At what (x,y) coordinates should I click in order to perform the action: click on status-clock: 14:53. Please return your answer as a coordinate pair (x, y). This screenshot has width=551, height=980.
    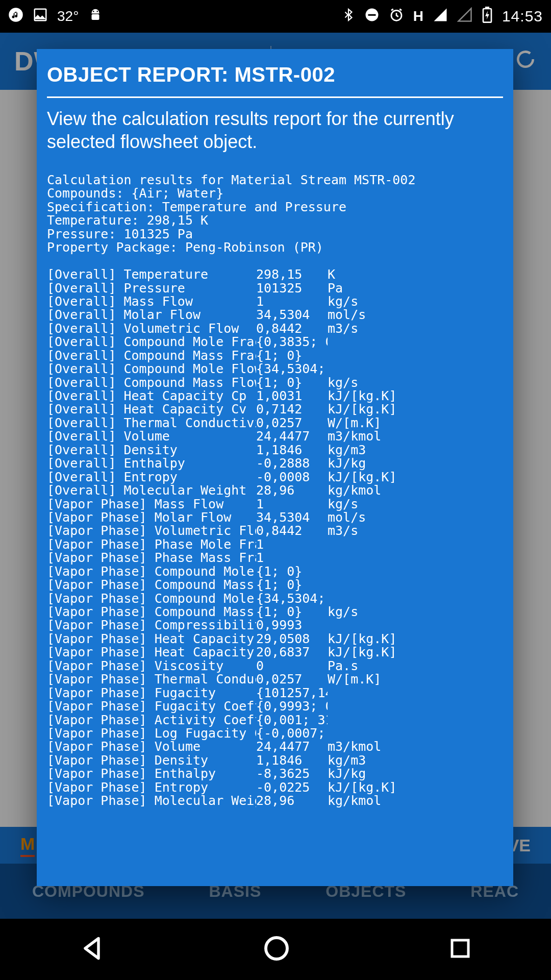
    Looking at the image, I should click on (522, 16).